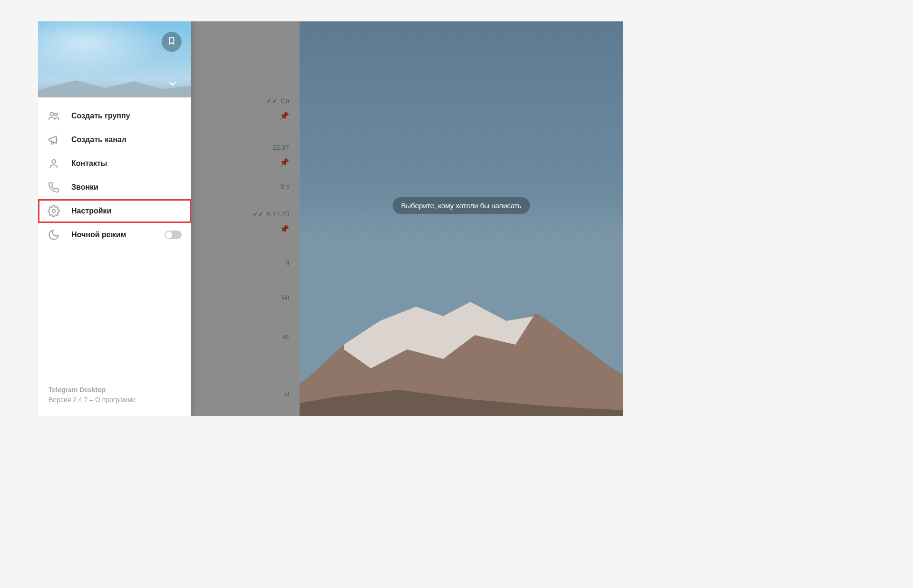 The width and height of the screenshot is (913, 588). I want to click on bookmark-icon, so click(172, 42).